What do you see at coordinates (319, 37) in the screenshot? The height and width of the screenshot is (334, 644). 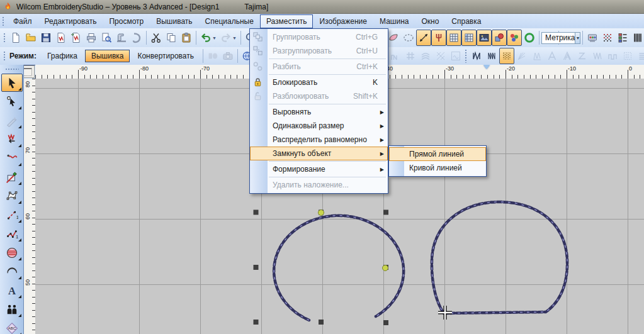 I see `menu-item-group: ГруппироватьCtrl+G` at bounding box center [319, 37].